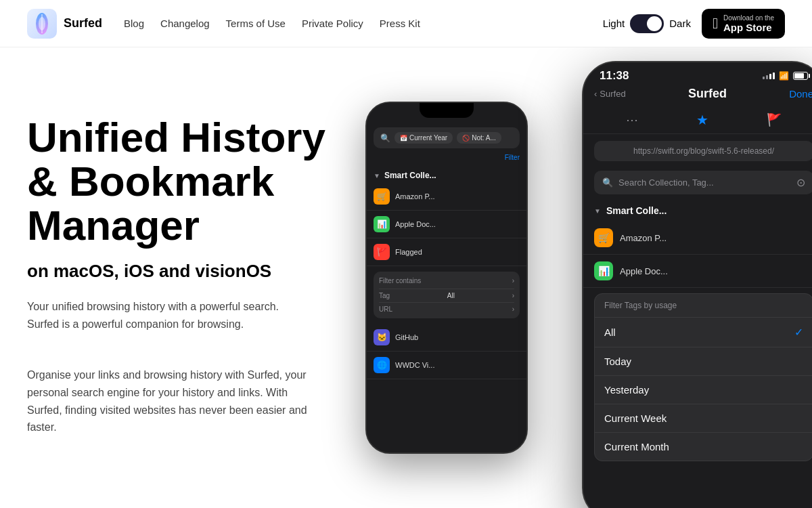 This screenshot has width=812, height=508. I want to click on back-ff-tag-chevron: ›, so click(513, 295).